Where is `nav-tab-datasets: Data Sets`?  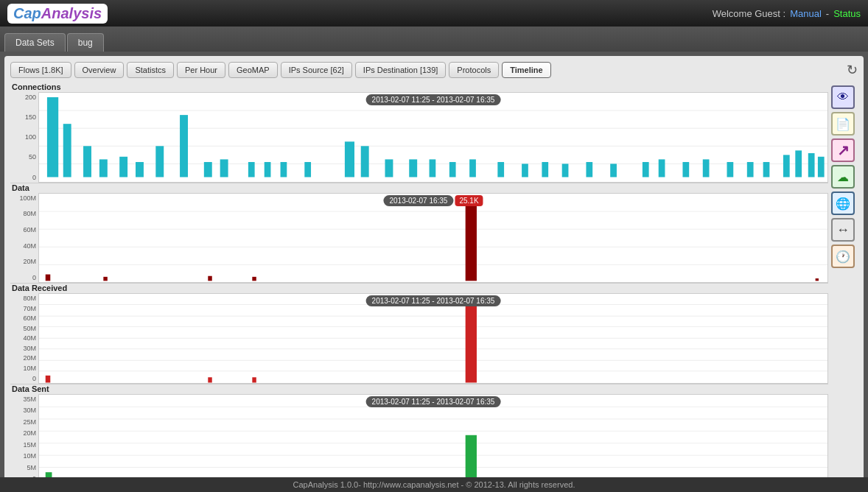
nav-tab-datasets: Data Sets is located at coordinates (35, 43).